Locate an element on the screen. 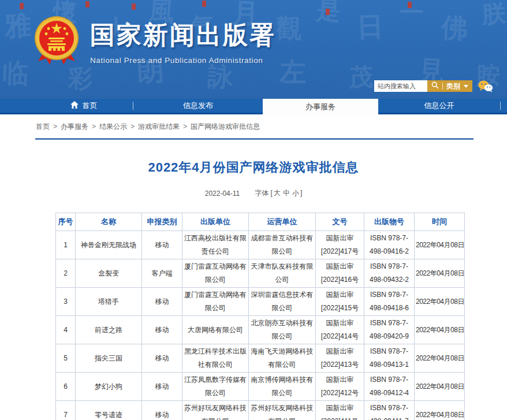  cell-category: 客户端 is located at coordinates (162, 274).